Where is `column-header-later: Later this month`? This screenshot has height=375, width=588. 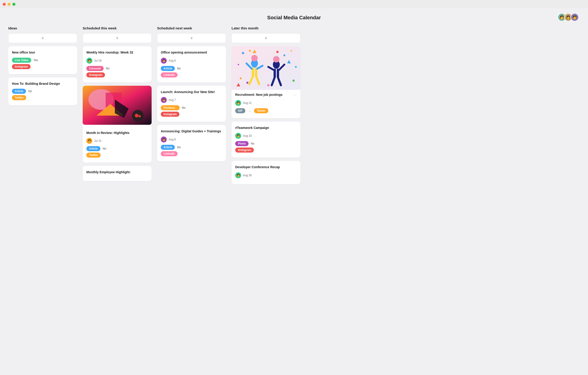 column-header-later: Later this month is located at coordinates (266, 28).